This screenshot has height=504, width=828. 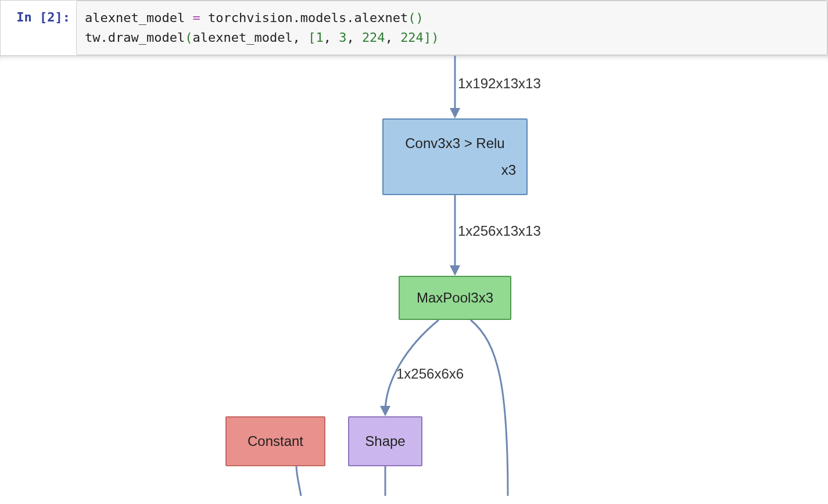 What do you see at coordinates (430, 374) in the screenshot?
I see `edge-label-left: 1x256x6x6` at bounding box center [430, 374].